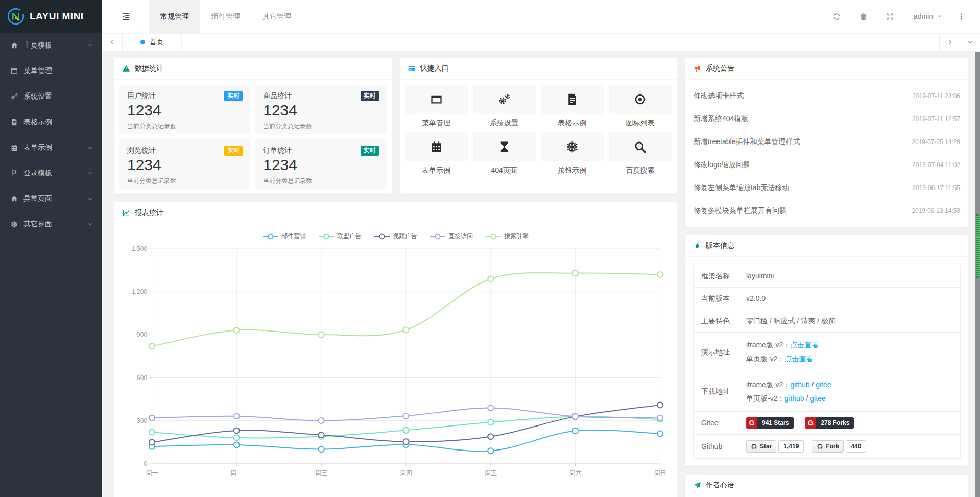 This screenshot has height=497, width=980. I want to click on stat-card-value: 1234, so click(185, 110).